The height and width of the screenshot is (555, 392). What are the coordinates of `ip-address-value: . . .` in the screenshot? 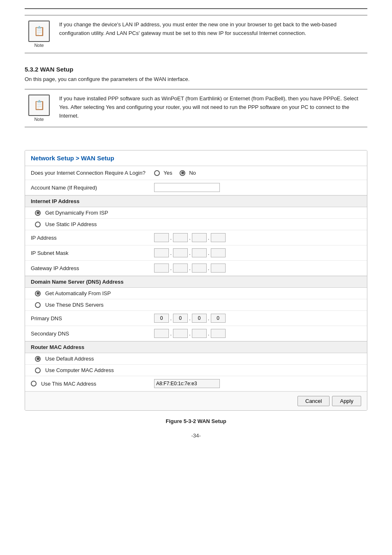 It's located at (258, 238).